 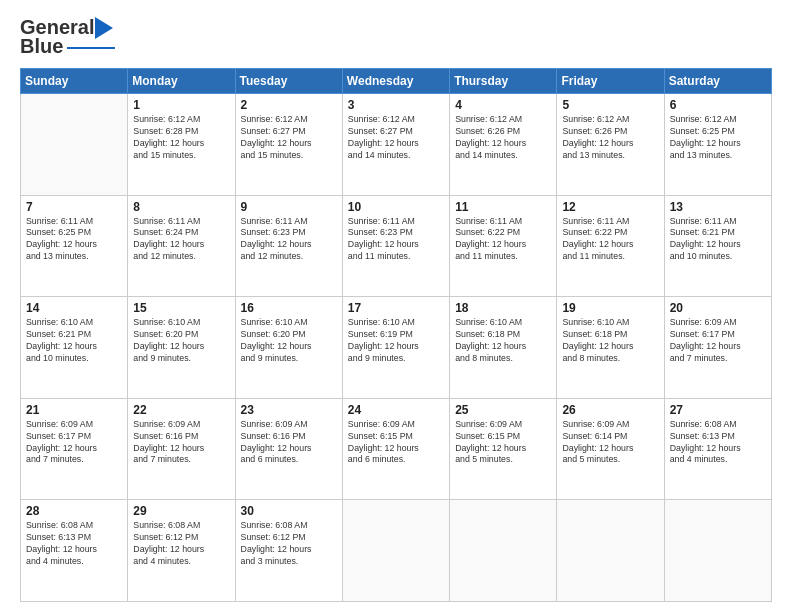 I want to click on table-row: 13Sunrise: 6:11 AMSunset: 6:21 PMDayligh…, so click(x=718, y=246).